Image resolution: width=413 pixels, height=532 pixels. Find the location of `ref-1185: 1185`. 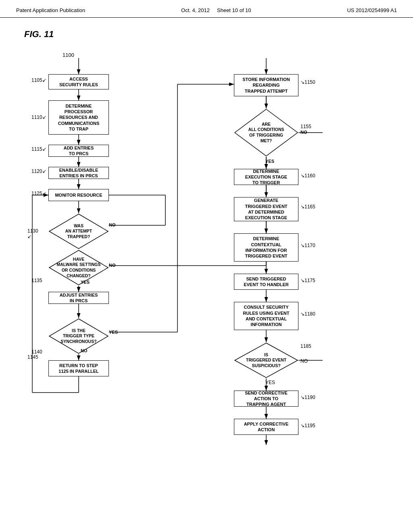

ref-1185: 1185 is located at coordinates (306, 346).